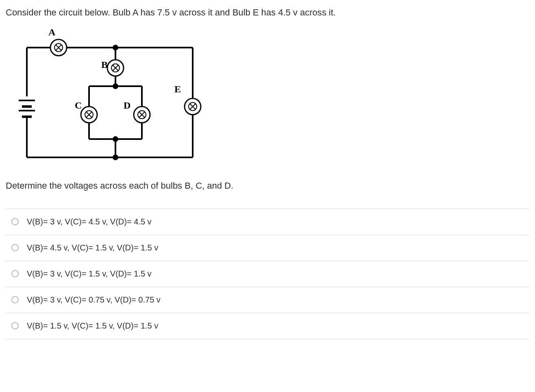 The image size is (535, 392). I want to click on option-5: V(B)= 1.5 v, V(C)= 1.5 v, V(D)= 1.5 v, so click(268, 326).